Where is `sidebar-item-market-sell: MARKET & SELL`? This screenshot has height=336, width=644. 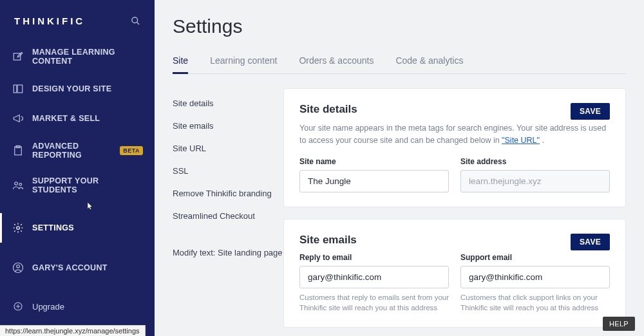 sidebar-item-market-sell: MARKET & SELL is located at coordinates (77, 118).